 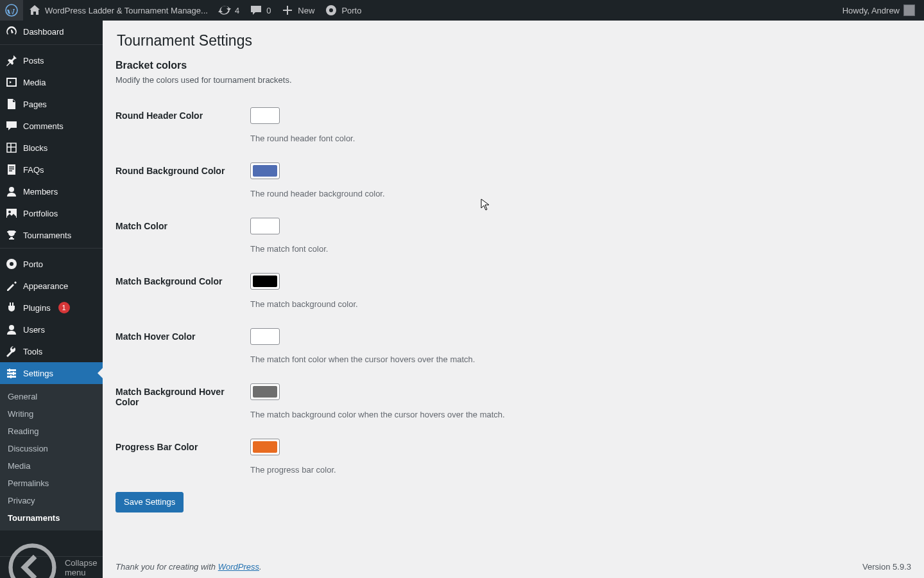 What do you see at coordinates (352, 10) in the screenshot?
I see `adminbar-porto-label: Porto` at bounding box center [352, 10].